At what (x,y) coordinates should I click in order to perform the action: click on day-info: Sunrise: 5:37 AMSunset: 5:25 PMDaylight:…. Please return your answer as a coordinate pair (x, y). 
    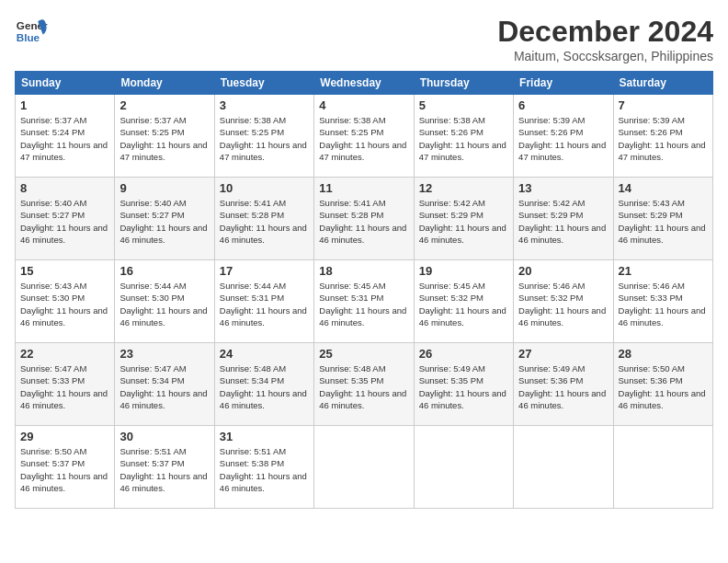
    Looking at the image, I should click on (164, 138).